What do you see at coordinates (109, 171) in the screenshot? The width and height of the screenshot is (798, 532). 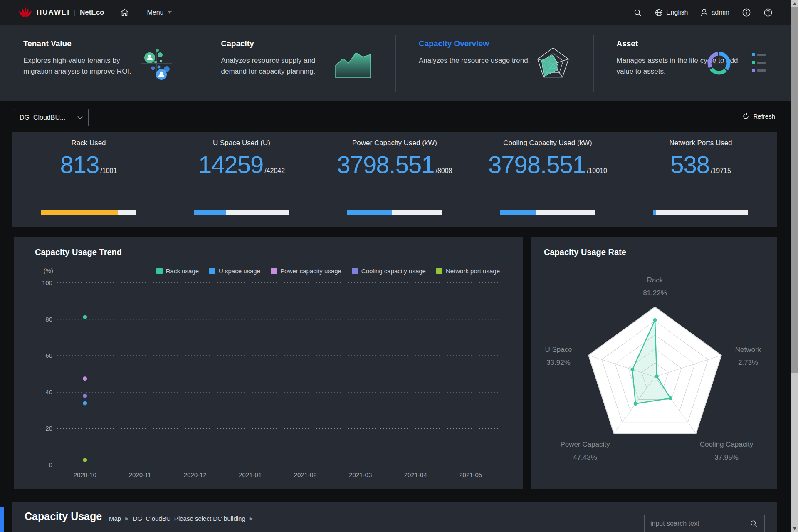 I see `stat-total: /1001` at bounding box center [109, 171].